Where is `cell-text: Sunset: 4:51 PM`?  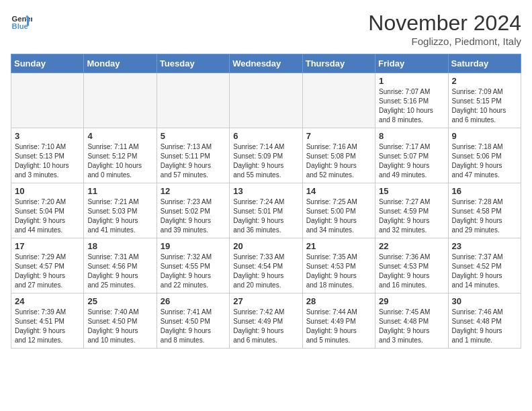
cell-text: Sunset: 4:51 PM is located at coordinates (47, 322).